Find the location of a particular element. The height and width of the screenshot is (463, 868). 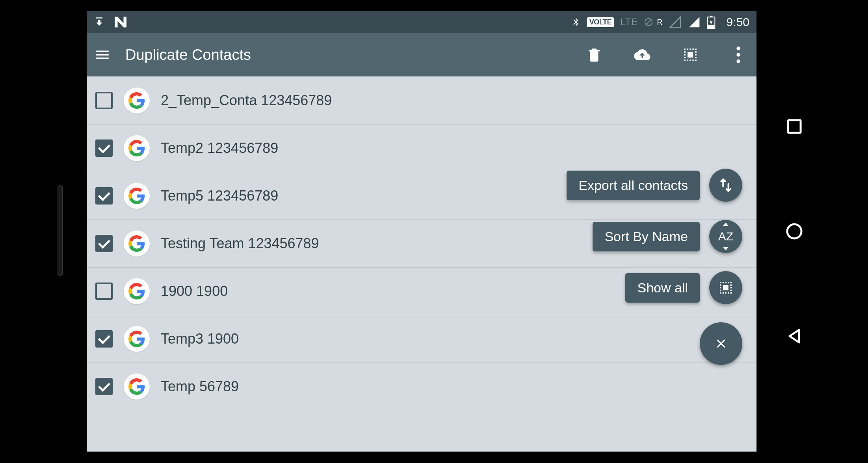

no-signal-icon is located at coordinates (649, 22).